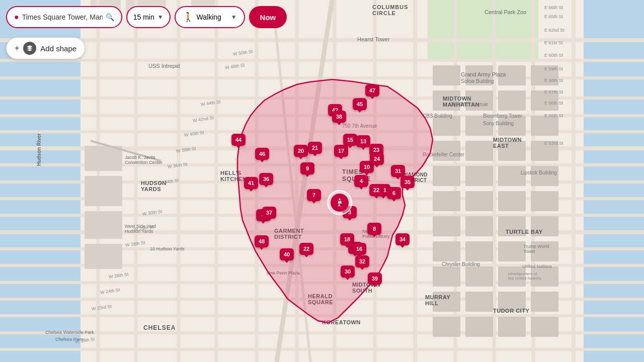 The width and height of the screenshot is (644, 362). What do you see at coordinates (251, 183) in the screenshot?
I see `marker-41: 41` at bounding box center [251, 183].